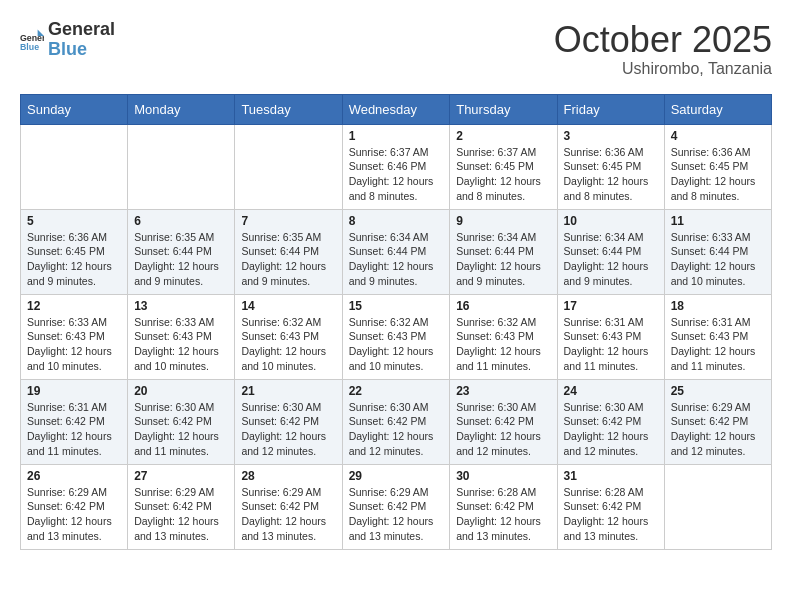  I want to click on day-number: 21, so click(288, 391).